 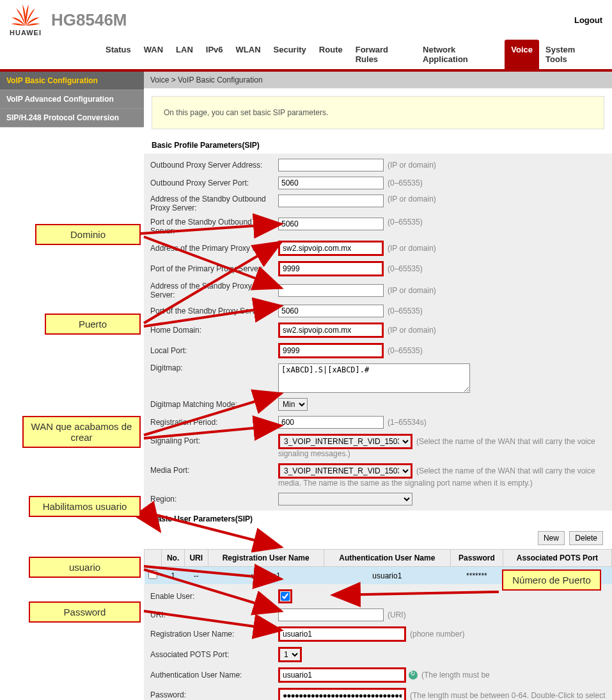 What do you see at coordinates (378, 145) in the screenshot?
I see `section-profile-title: Basic Profile Parameters(SIP)` at bounding box center [378, 145].